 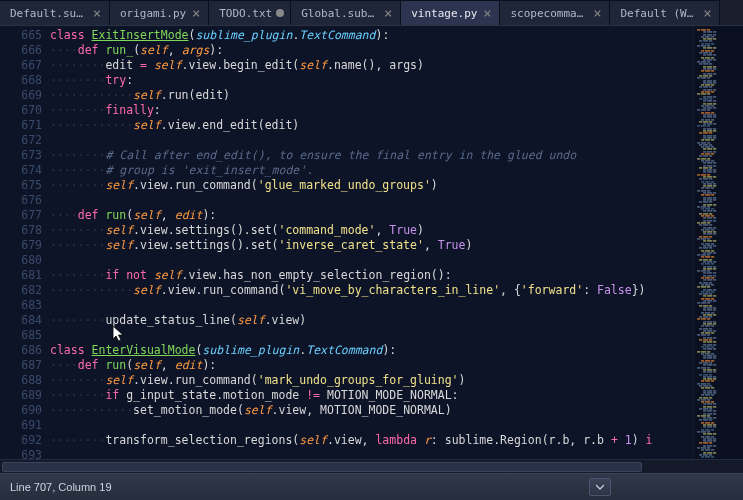 I want to click on line-number: 687, so click(x=21, y=366).